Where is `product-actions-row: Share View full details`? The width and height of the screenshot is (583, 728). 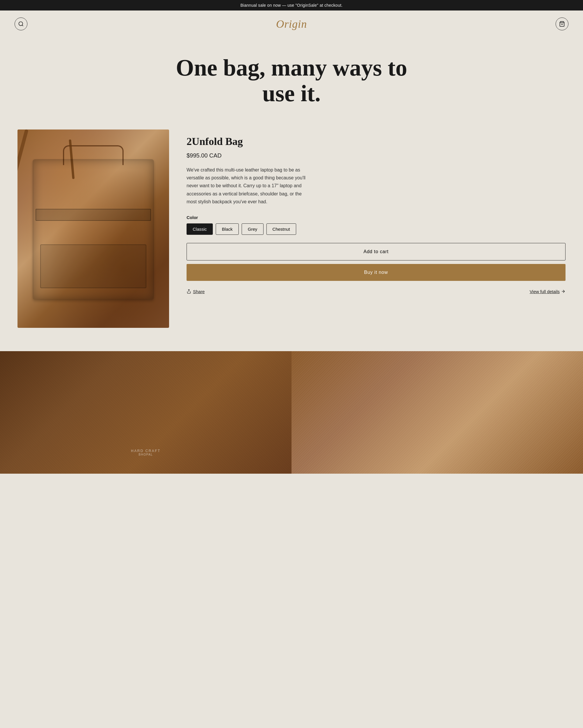 product-actions-row: Share View full details is located at coordinates (376, 292).